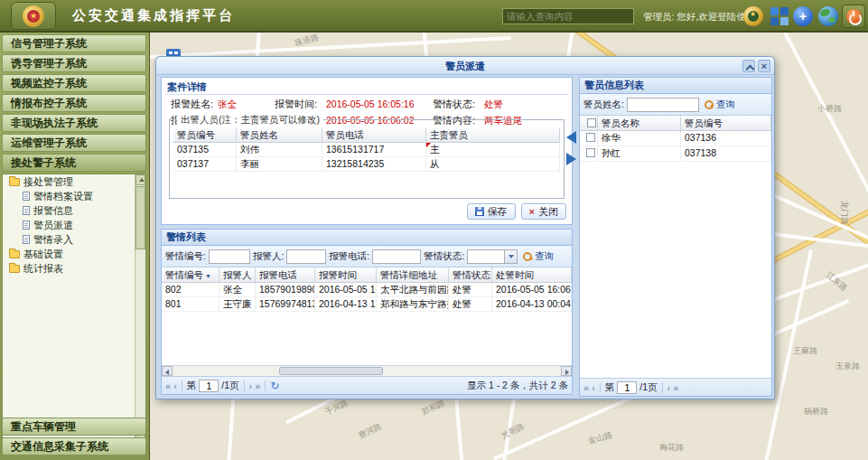  I want to click on column-header: 警员电话, so click(374, 136).